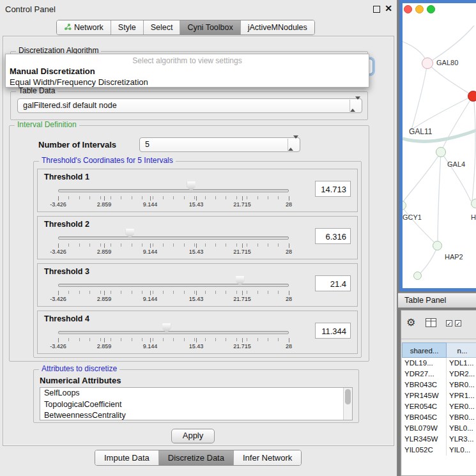 This screenshot has width=476, height=476. I want to click on cell: YLR345W, so click(424, 440).